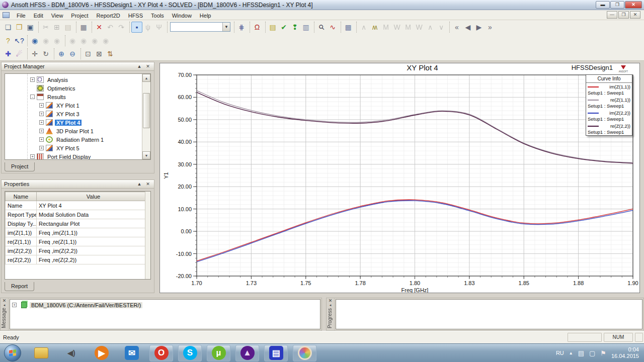 Image resolution: width=644 pixels, height=362 pixels. What do you see at coordinates (8, 54) in the screenshot?
I see `model-3d-icon: ✚` at bounding box center [8, 54].